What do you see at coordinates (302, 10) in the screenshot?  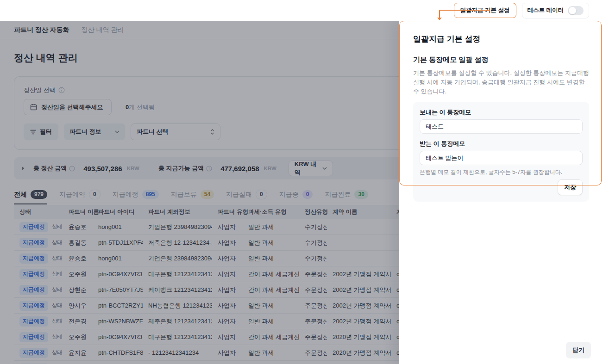 I see `top-bar: 일괄지급 기본 설정 테스트 데이터` at bounding box center [302, 10].